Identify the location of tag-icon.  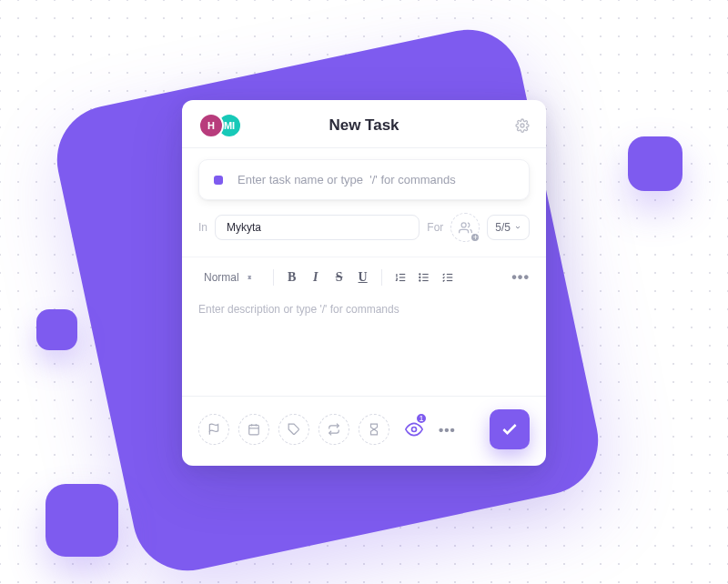
(294, 429).